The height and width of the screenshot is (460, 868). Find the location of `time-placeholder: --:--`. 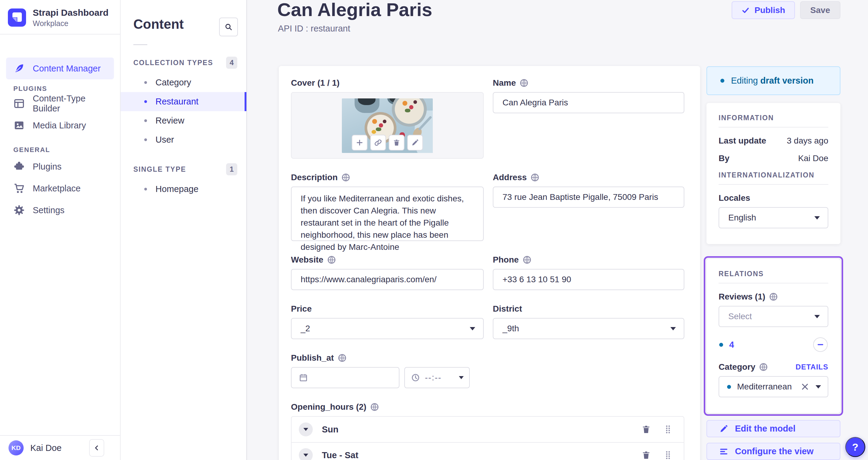

time-placeholder: --:-- is located at coordinates (433, 378).